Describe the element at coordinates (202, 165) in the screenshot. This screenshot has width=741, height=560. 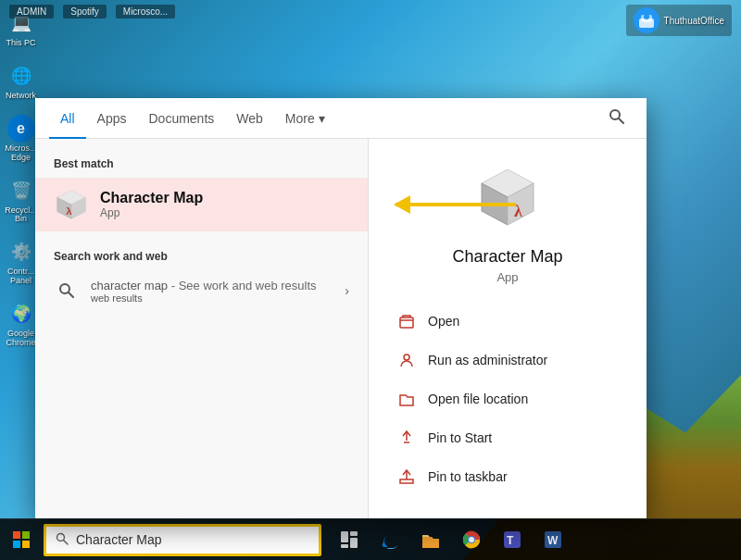
I see `best-match-header: Best match` at that location.